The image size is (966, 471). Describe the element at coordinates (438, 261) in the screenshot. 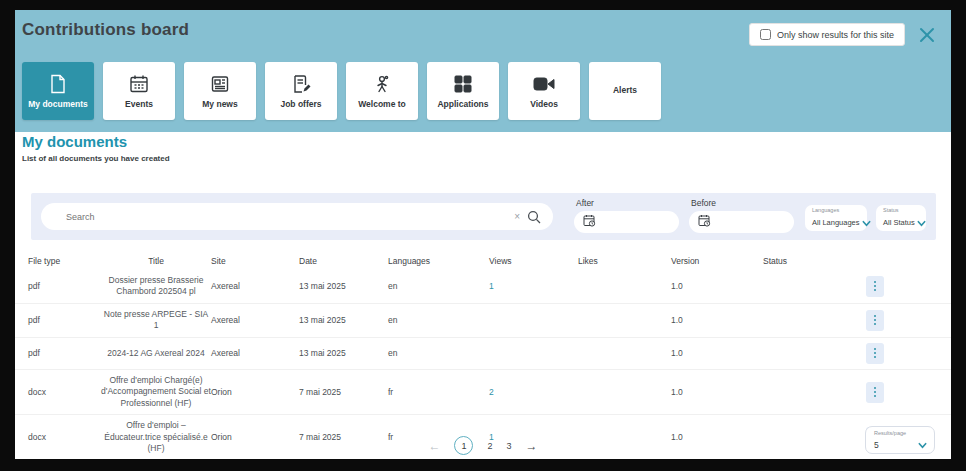

I see `column-header-languages: Languages` at that location.